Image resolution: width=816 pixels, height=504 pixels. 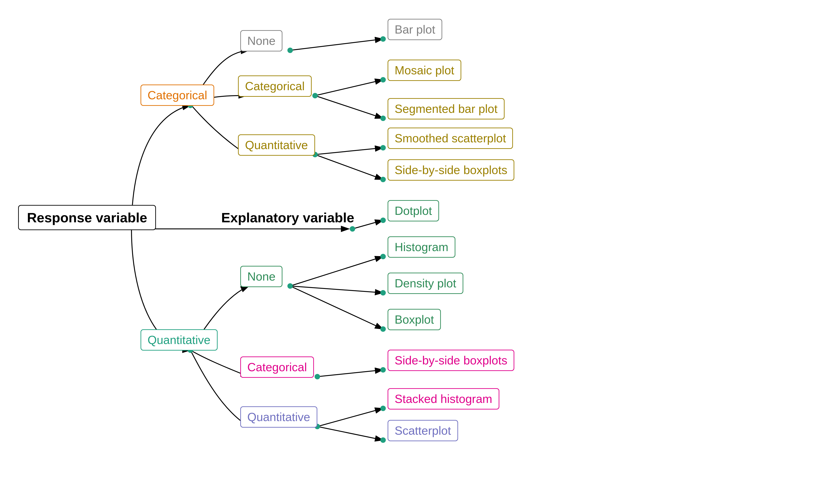 What do you see at coordinates (288, 218) in the screenshot?
I see `explanatory-variable-node: Explanatory variable` at bounding box center [288, 218].